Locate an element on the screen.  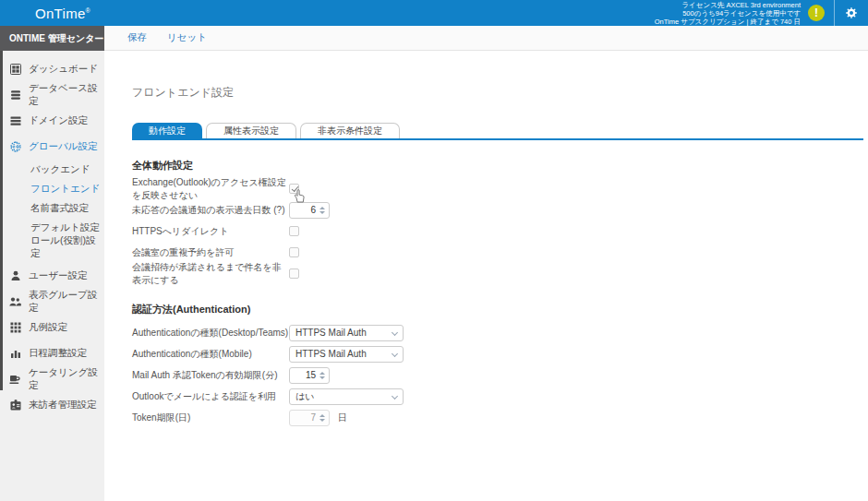
reset-button: リセット is located at coordinates (187, 38).